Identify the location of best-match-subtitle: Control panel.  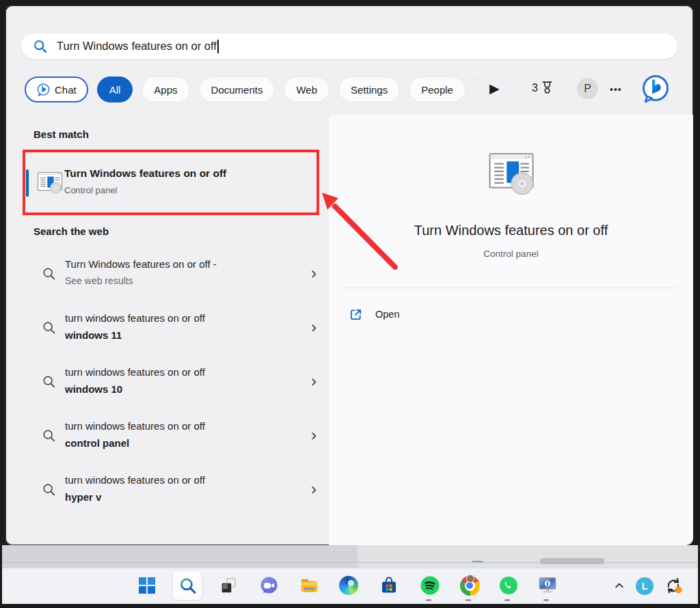
(90, 190).